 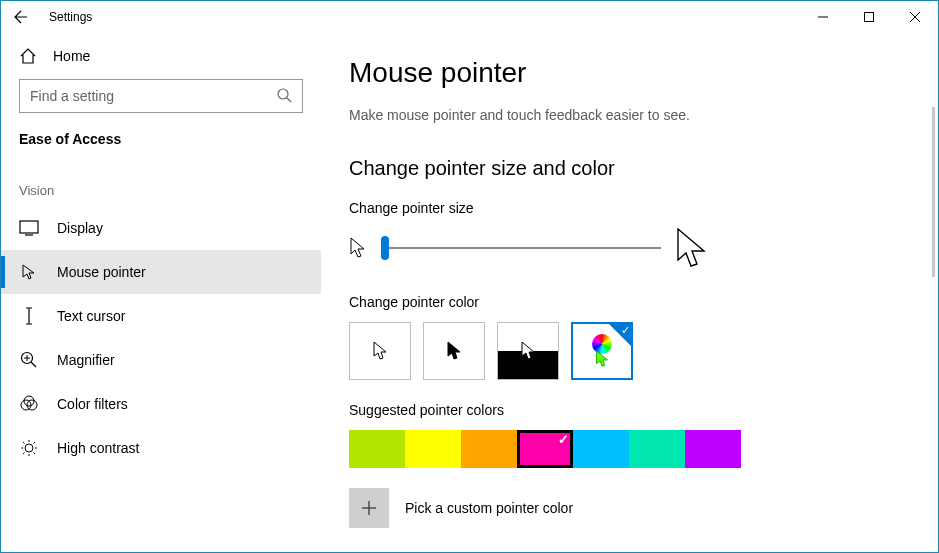 I want to click on sidebar-item-label: Text cursor, so click(x=91, y=316).